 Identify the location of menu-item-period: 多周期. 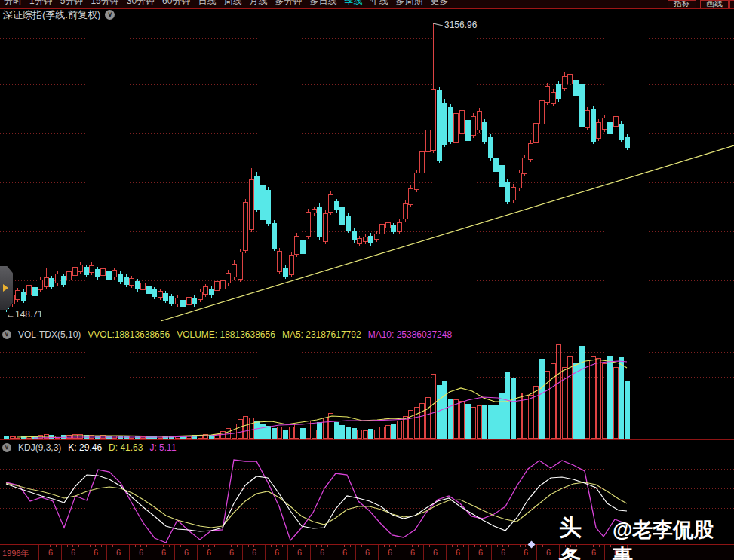
(409, 4).